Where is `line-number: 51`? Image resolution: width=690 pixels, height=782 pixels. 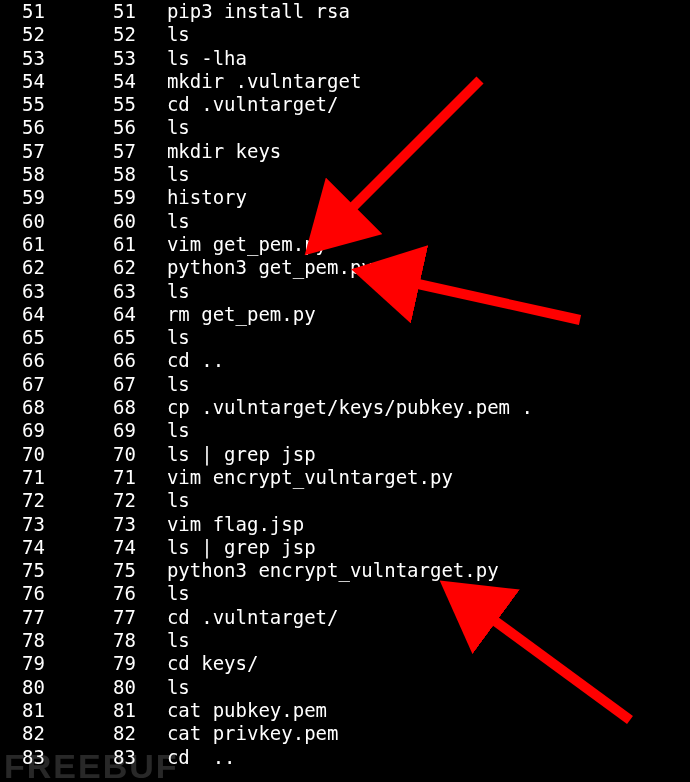 line-number: 51 is located at coordinates (46, 12).